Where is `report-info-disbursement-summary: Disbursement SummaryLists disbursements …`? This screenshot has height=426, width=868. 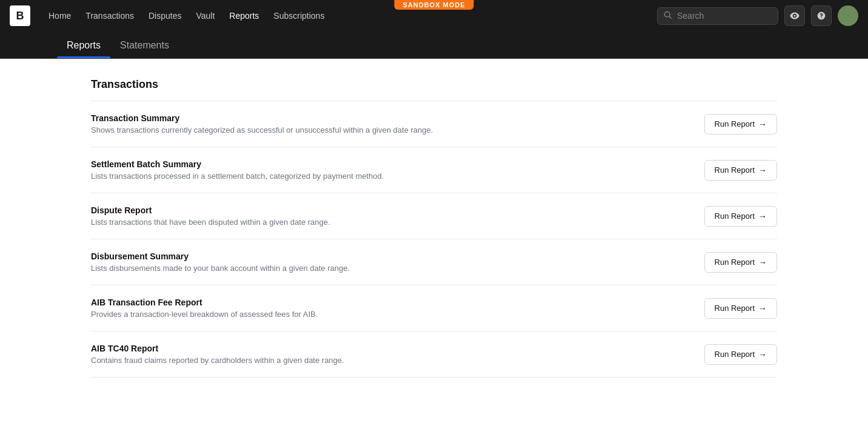
report-info-disbursement-summary: Disbursement SummaryLists disbursements … is located at coordinates (221, 262).